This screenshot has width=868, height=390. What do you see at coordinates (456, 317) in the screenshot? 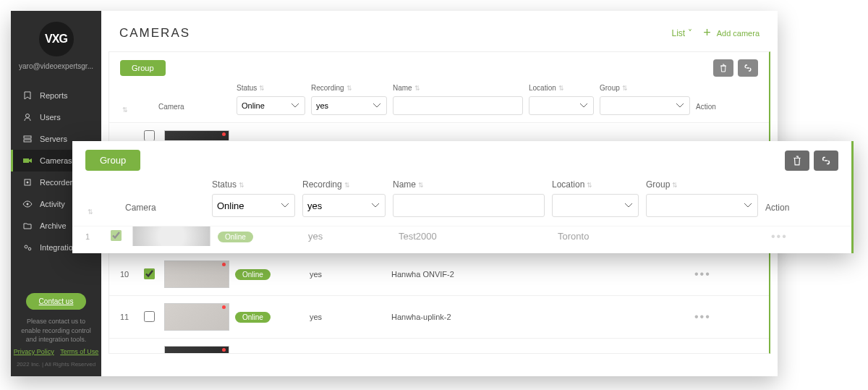
I see `cell-name: Hanwha-uplink-2` at bounding box center [456, 317].